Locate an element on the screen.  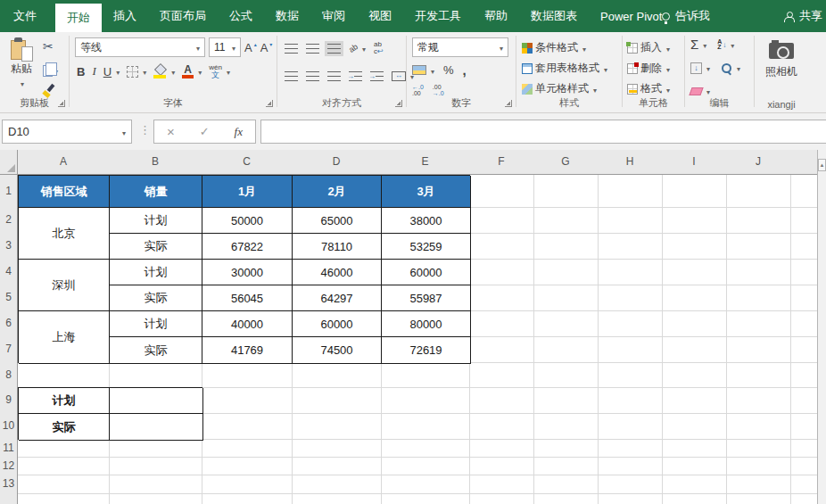
phonetic-button: wén文 is located at coordinates (219, 71).